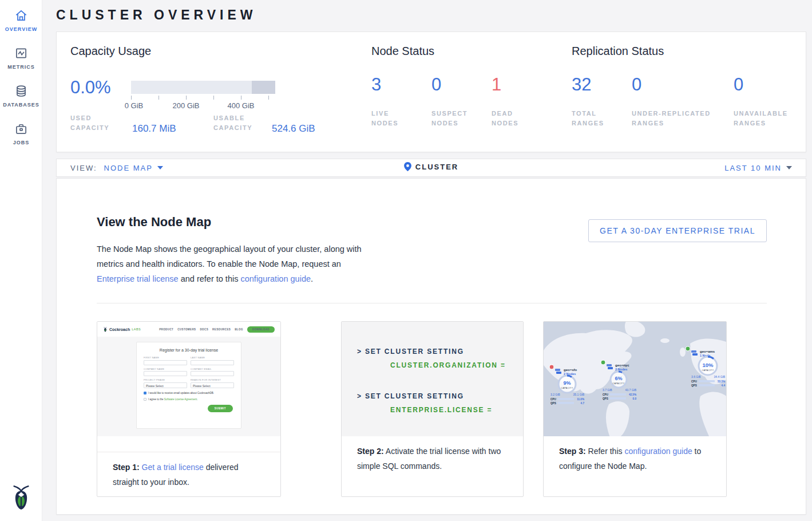 This screenshot has height=521, width=812. I want to click on svg-text: 4.7, so click(583, 403).